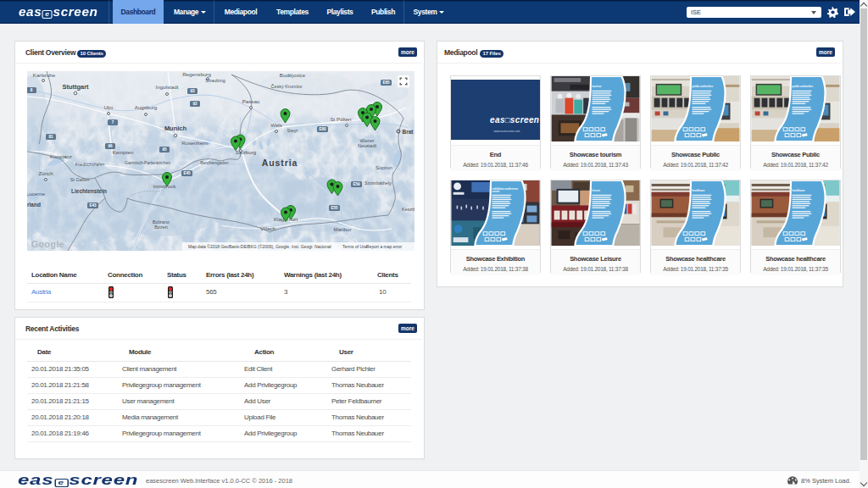 The width and height of the screenshot is (868, 488). Describe the element at coordinates (322, 129) in the screenshot. I see `svg-text: E60` at that location.